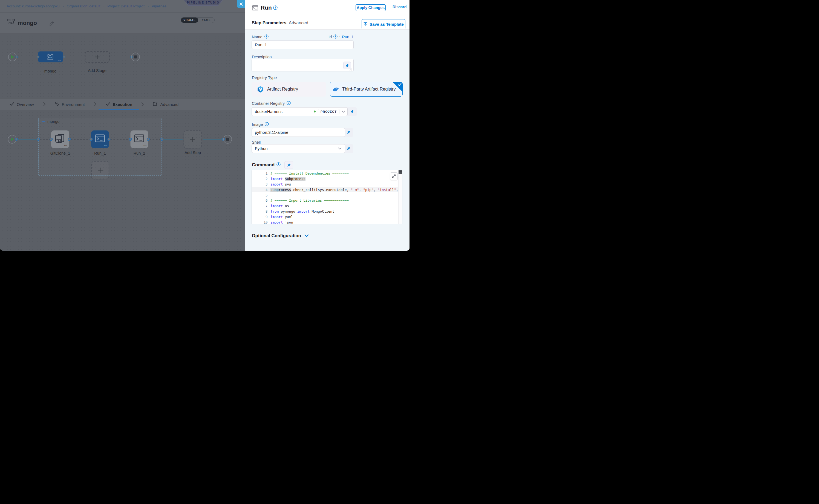  I want to click on line-number: 7, so click(259, 206).